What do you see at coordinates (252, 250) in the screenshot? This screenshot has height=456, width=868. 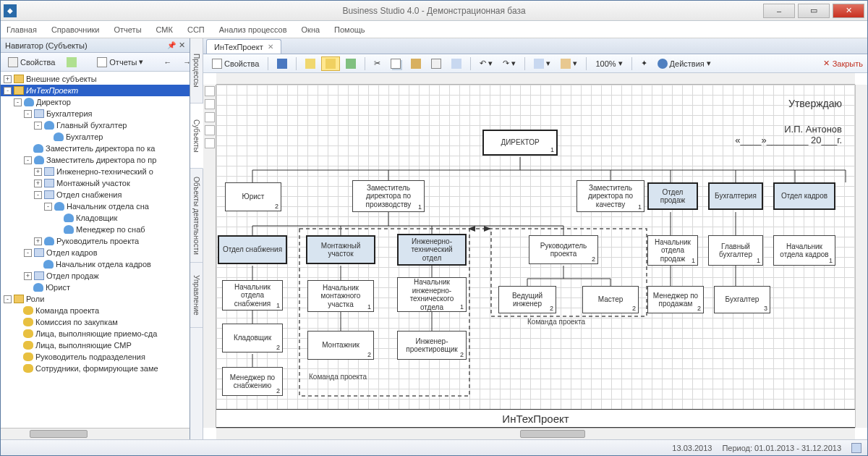 I see `node-otdel-snab: Отдел снабжения` at bounding box center [252, 250].